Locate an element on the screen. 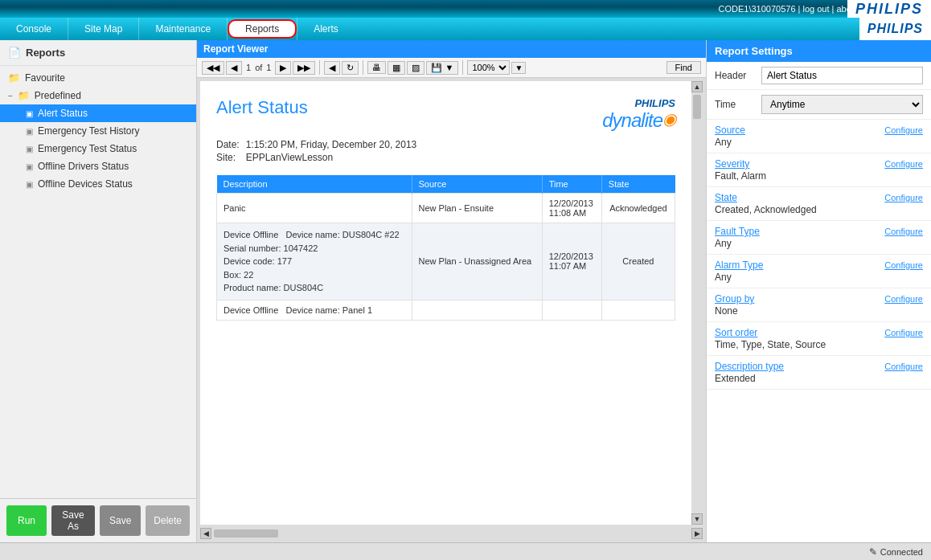  tree-offline-devices: ▣ Offline Devices Status is located at coordinates (98, 184).